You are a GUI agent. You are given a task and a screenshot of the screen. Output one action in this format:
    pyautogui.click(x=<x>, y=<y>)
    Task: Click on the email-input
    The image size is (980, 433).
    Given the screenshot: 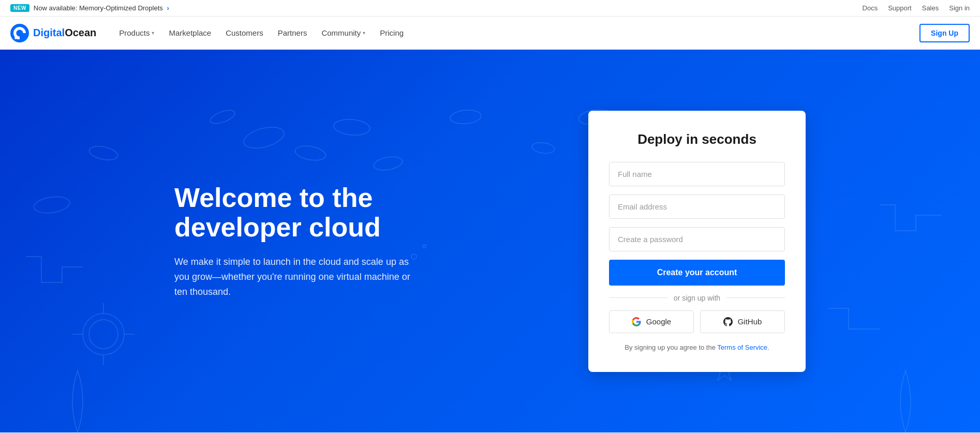 What is the action you would take?
    pyautogui.click(x=697, y=207)
    